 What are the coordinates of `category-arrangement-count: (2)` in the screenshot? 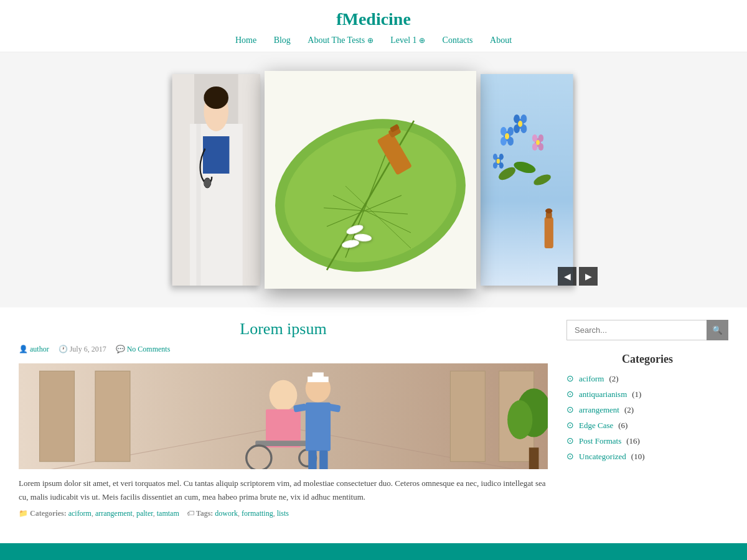 It's located at (629, 410).